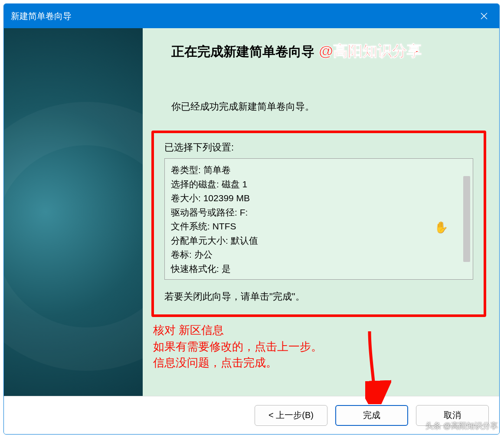 The width and height of the screenshot is (504, 438). Describe the element at coordinates (313, 199) in the screenshot. I see `setting-row: 卷大小: 102399 MB` at that location.